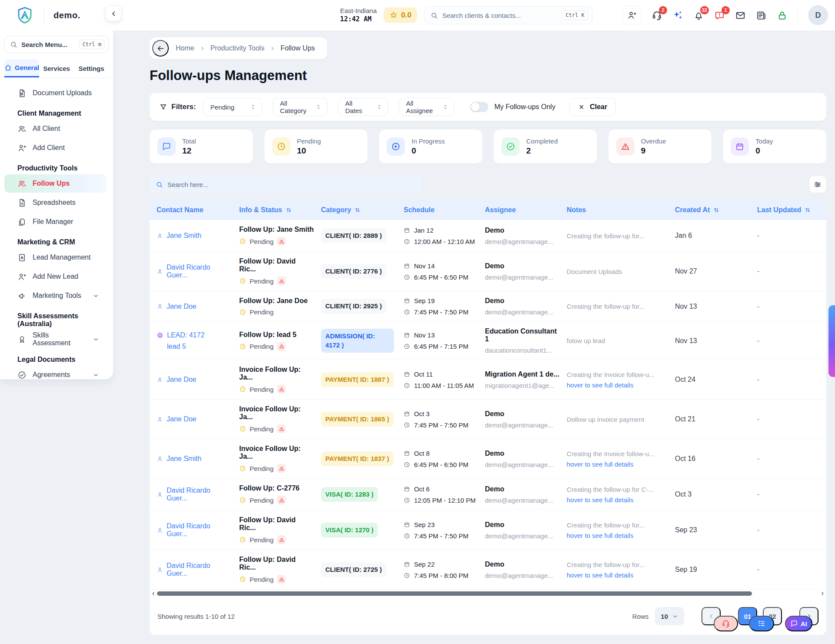 The height and width of the screenshot is (644, 835). What do you see at coordinates (788, 210) in the screenshot?
I see `column-header-last-updated: Last Updated` at bounding box center [788, 210].